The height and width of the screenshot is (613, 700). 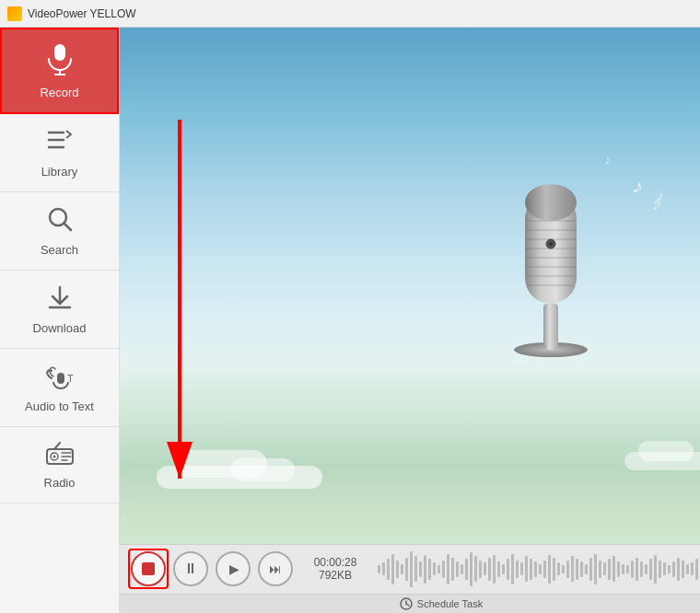 I want to click on sidebar-item-search: Search, so click(x=59, y=232).